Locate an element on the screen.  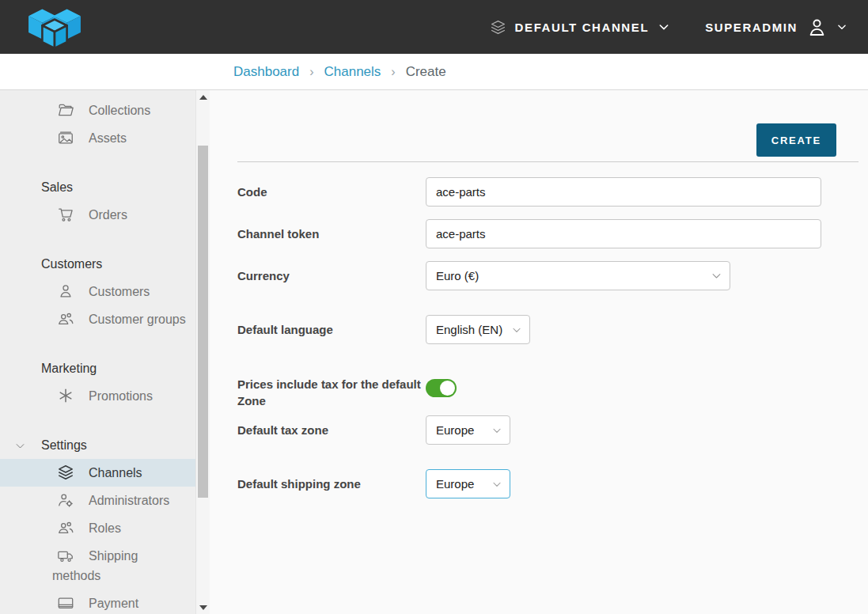
form-row-code: Code is located at coordinates (548, 191).